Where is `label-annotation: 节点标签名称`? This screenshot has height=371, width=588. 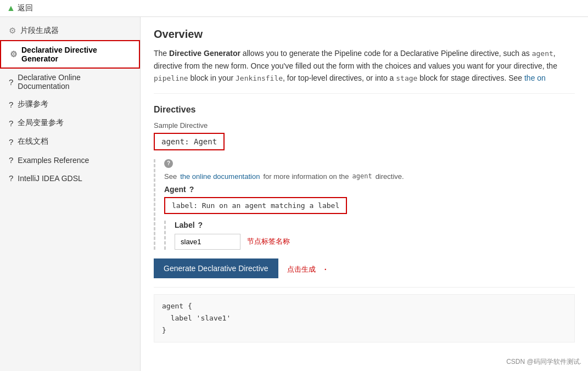 label-annotation: 节点标签名称 is located at coordinates (268, 241).